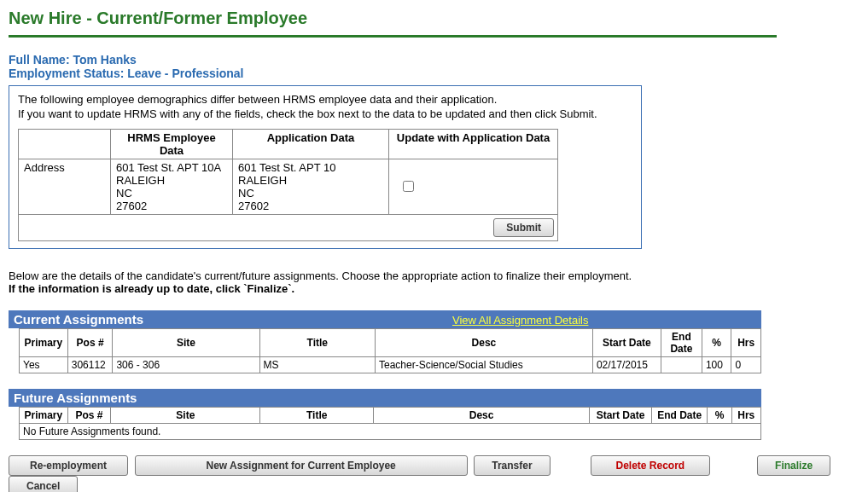  What do you see at coordinates (172, 186) in the screenshot?
I see `hrms-address-cell: 601 Test St. APT 10A RALEIGH NC 27602` at bounding box center [172, 186].